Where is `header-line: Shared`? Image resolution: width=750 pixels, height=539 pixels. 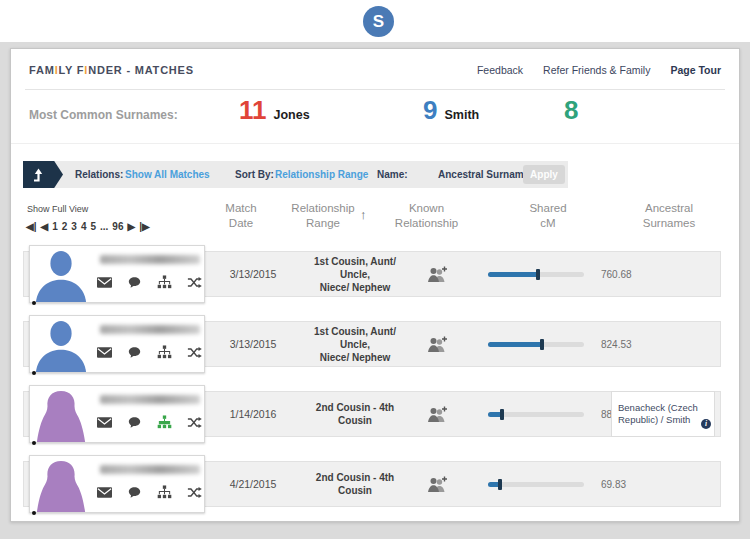 header-line: Shared is located at coordinates (548, 208).